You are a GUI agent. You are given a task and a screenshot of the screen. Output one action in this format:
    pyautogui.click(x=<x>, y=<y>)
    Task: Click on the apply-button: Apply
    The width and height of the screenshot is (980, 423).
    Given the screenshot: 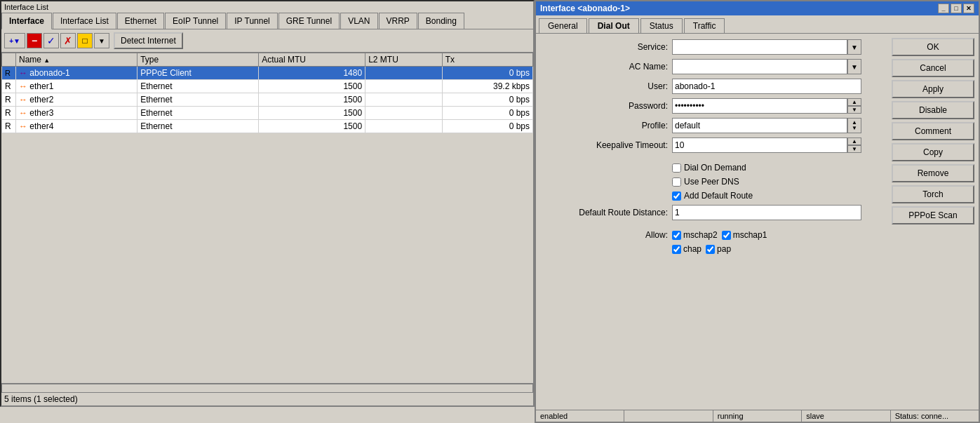 What is the action you would take?
    pyautogui.click(x=933, y=89)
    